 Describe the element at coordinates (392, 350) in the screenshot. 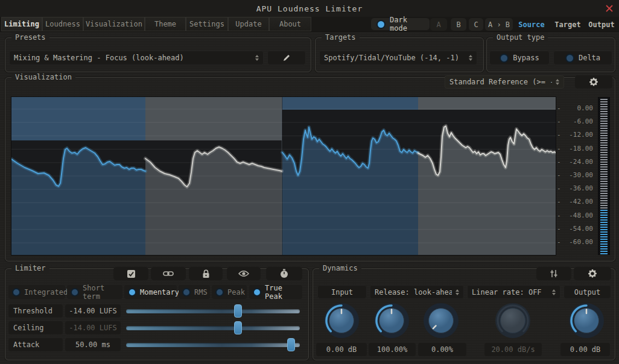

I see `amount-value: 100.00%` at that location.